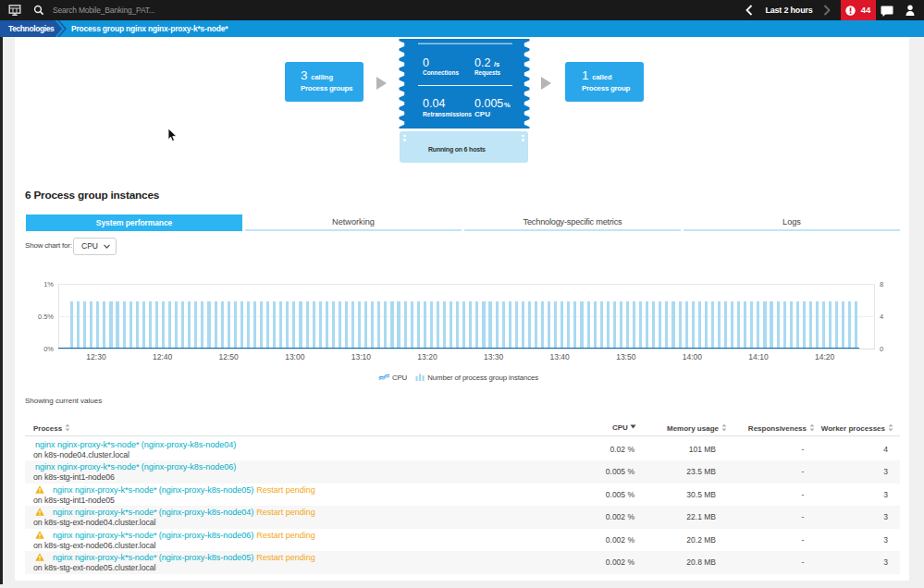  Describe the element at coordinates (488, 104) in the screenshot. I see `svg-text: 0.005` at that location.